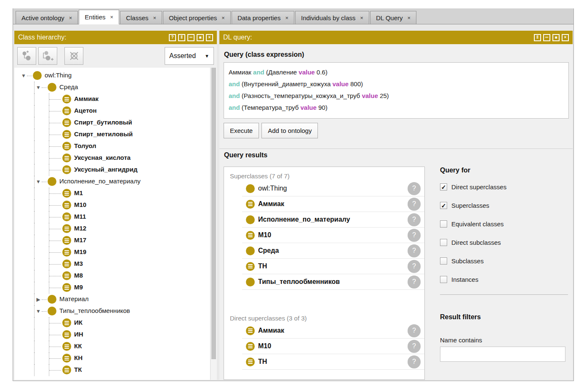 This screenshot has width=584, height=392. I want to click on tree-item-Среда: ▼Среда, so click(115, 87).